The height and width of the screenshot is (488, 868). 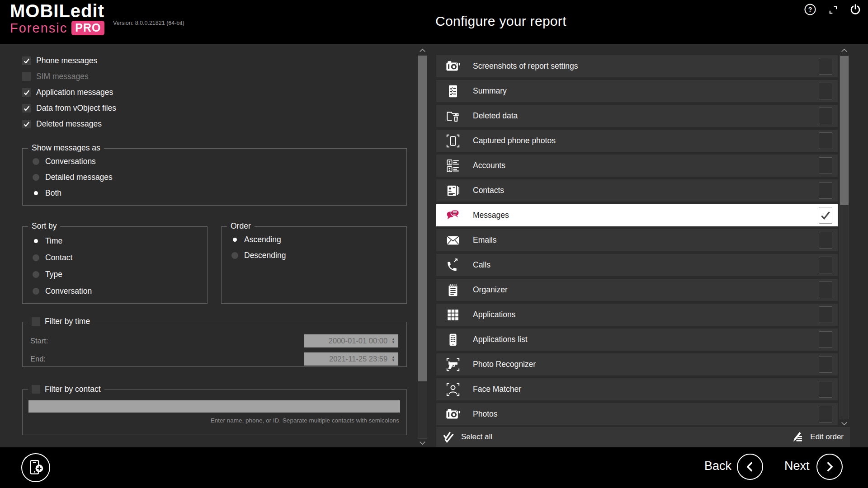 I want to click on section-row-contacts: Contacts, so click(x=637, y=191).